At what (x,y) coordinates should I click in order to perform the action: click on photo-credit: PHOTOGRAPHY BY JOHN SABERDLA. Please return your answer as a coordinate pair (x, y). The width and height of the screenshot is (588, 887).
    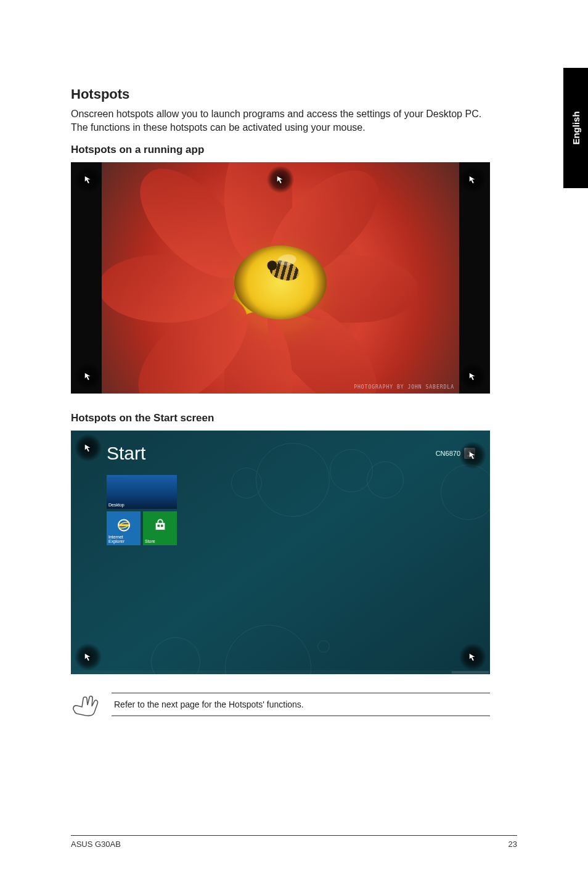
    Looking at the image, I should click on (404, 387).